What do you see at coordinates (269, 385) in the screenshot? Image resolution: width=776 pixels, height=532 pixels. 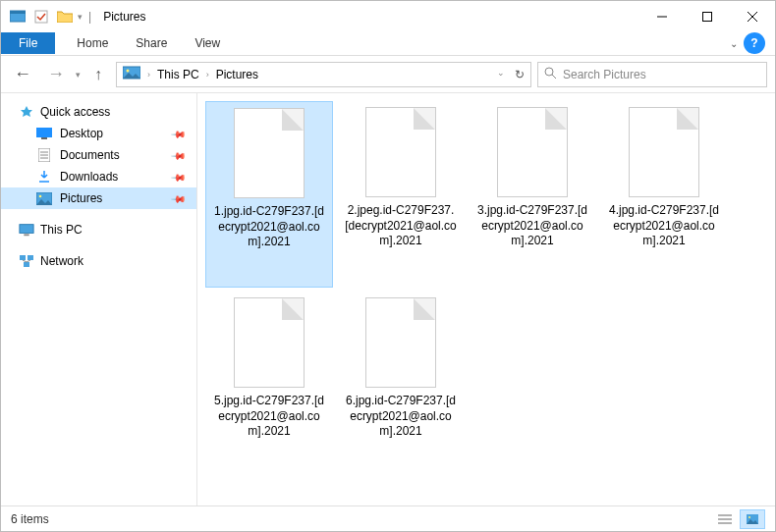 I see `file-item: 5.jpg.id-C279F237.[decrypt2021@aol.com].…` at bounding box center [269, 385].